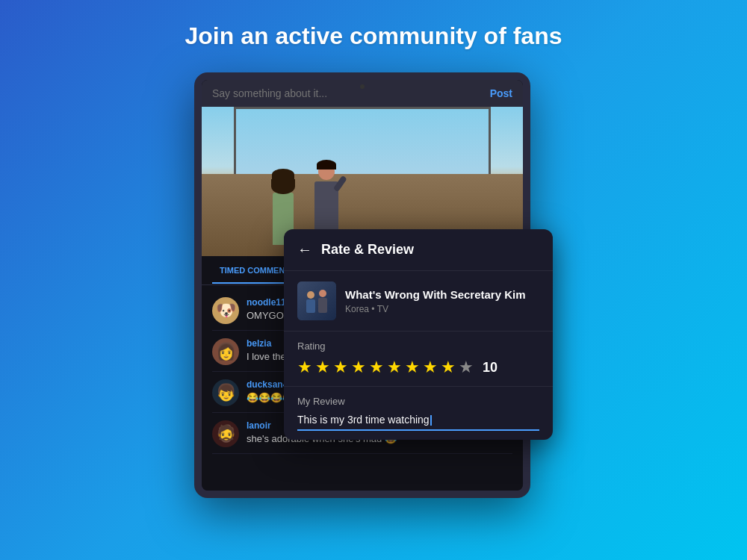 The width and height of the screenshot is (747, 560). What do you see at coordinates (305, 367) in the screenshot?
I see `star-1: ★` at bounding box center [305, 367].